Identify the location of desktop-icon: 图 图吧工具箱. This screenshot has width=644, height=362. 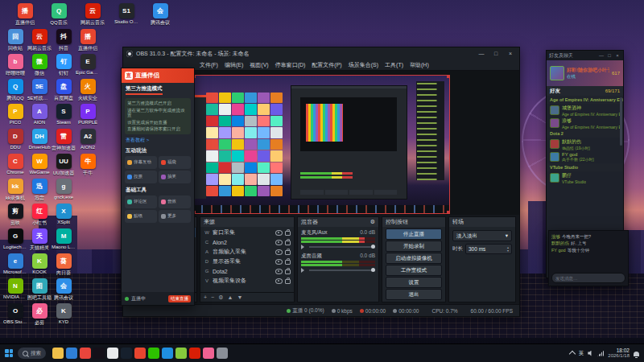
(39, 291).